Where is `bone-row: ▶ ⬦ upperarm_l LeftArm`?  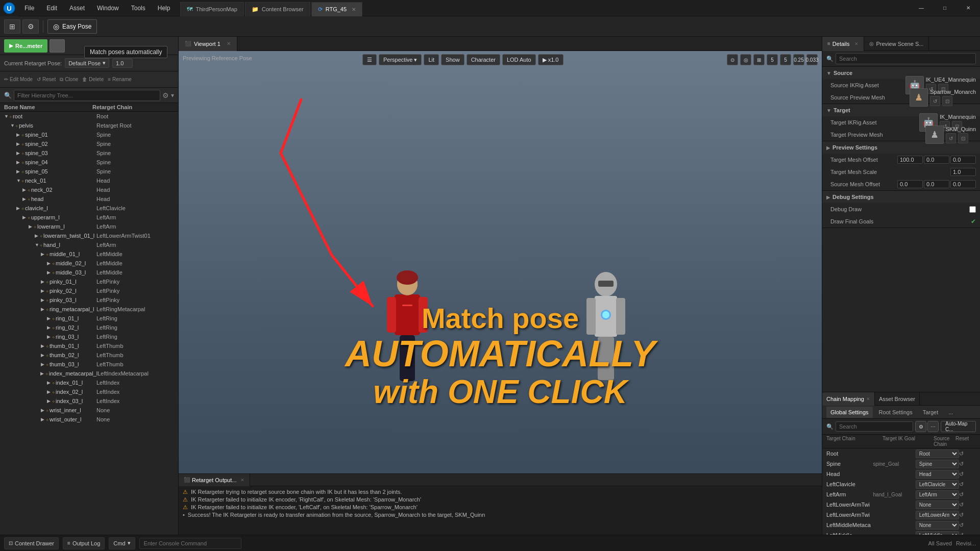
bone-row: ▶ ⬦ upperarm_l LeftArm is located at coordinates (89, 217).